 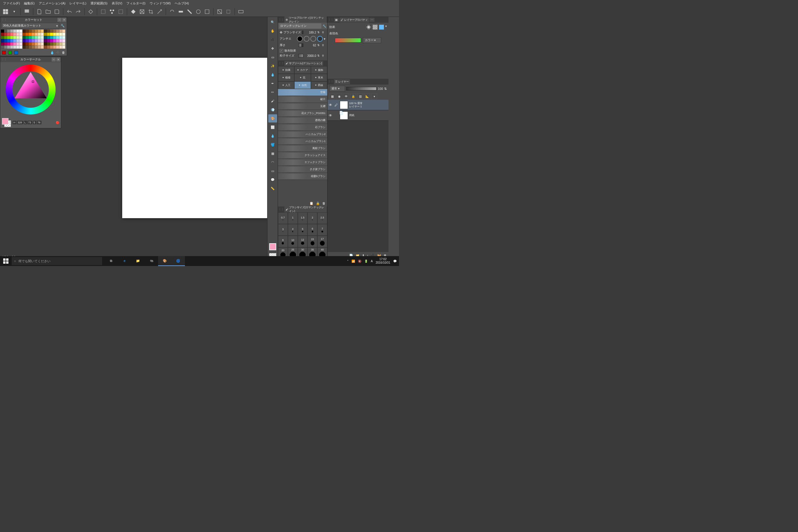 I want to click on redo-icon, so click(x=78, y=12).